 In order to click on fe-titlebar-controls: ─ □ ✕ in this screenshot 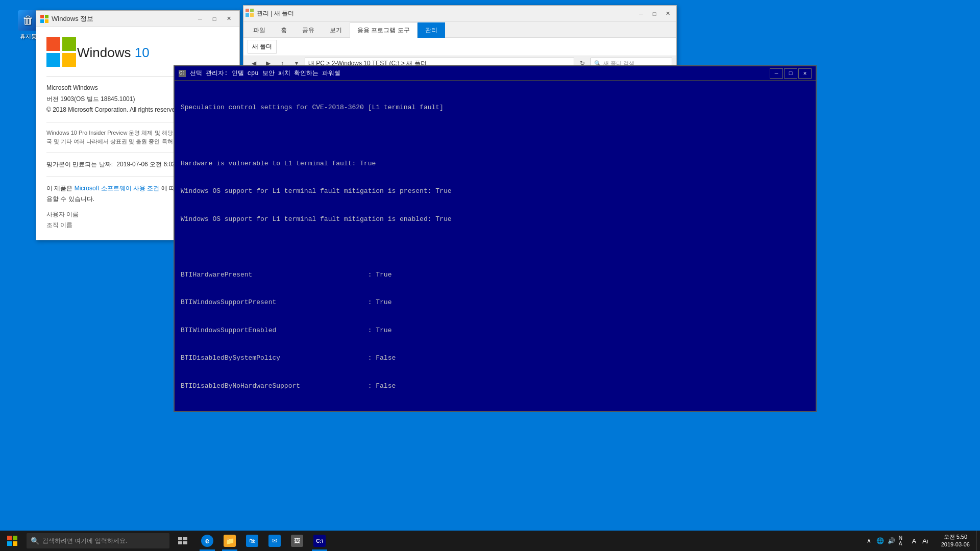, I will do `click(654, 14)`.